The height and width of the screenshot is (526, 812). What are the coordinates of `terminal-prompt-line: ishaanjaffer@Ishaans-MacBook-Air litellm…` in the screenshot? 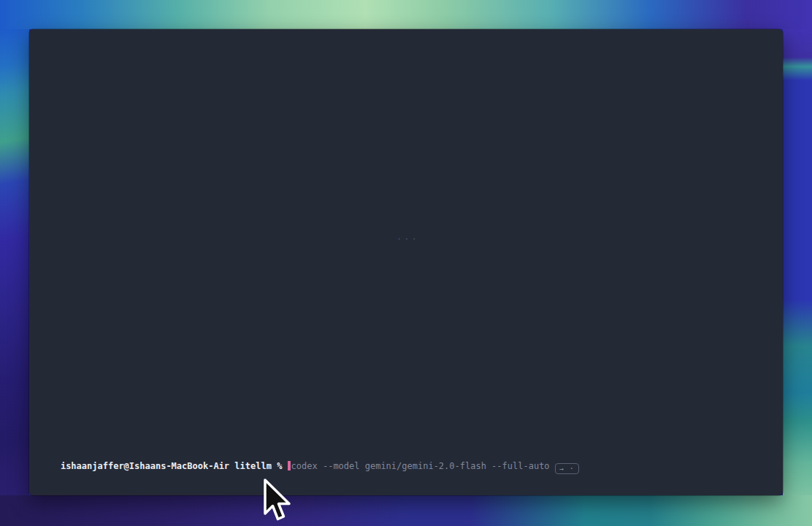 It's located at (407, 468).